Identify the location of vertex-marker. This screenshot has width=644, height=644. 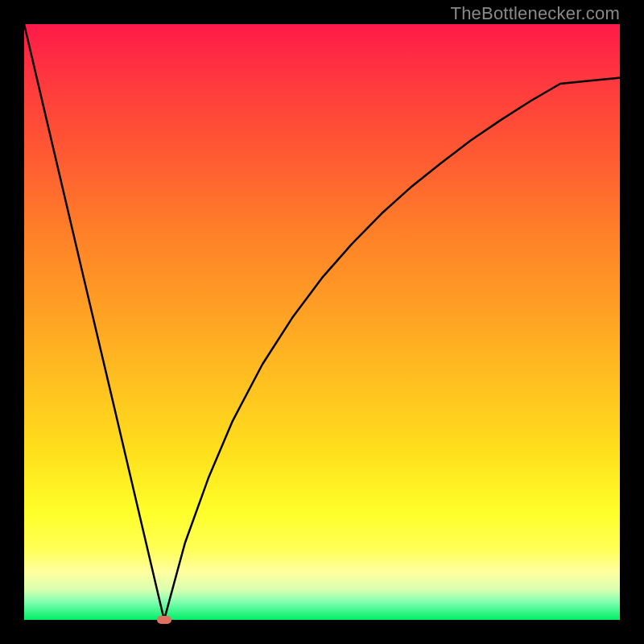
(164, 620).